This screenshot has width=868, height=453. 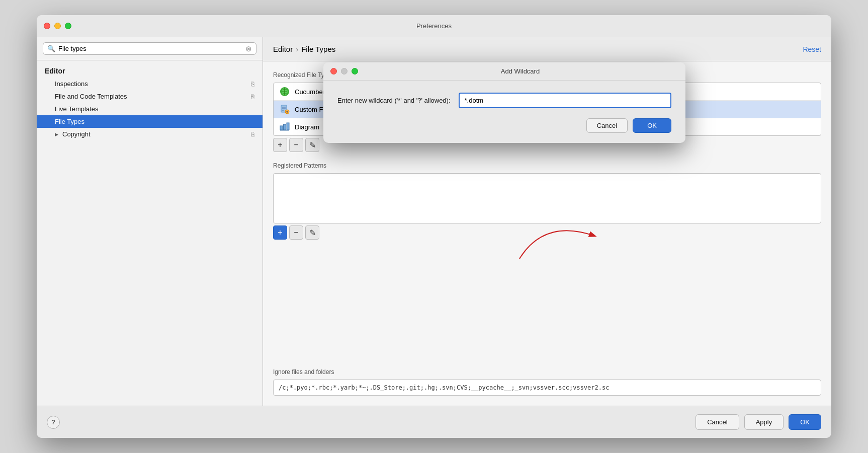 What do you see at coordinates (248, 48) in the screenshot?
I see `search-clear-icon: ⊗` at bounding box center [248, 48].